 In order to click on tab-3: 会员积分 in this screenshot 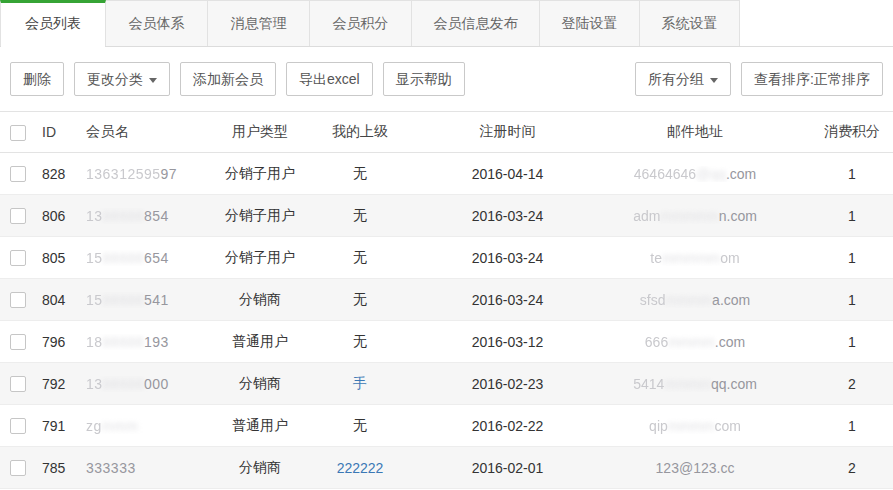, I will do `click(361, 23)`.